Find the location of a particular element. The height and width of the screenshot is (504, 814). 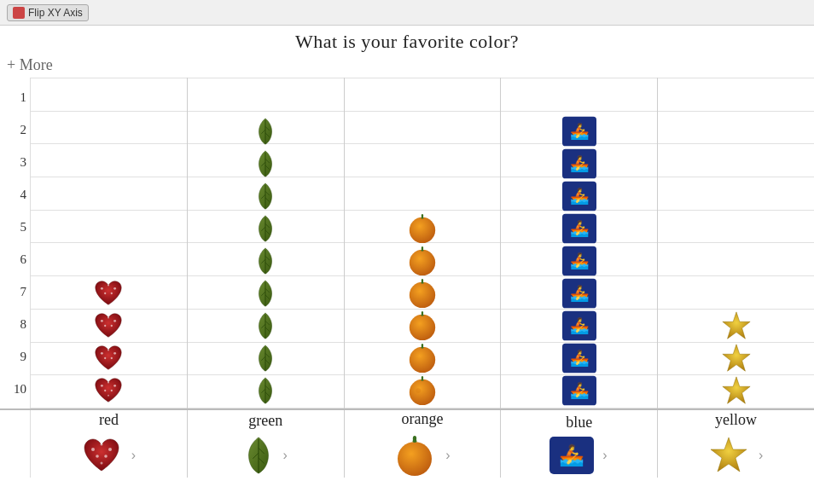

label-col-green: green › is located at coordinates (266, 443).